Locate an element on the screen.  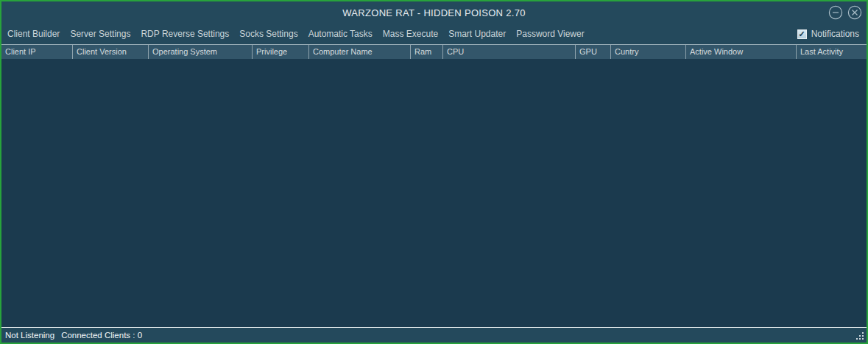
column-header-last-activity: Last Activity is located at coordinates (832, 52).